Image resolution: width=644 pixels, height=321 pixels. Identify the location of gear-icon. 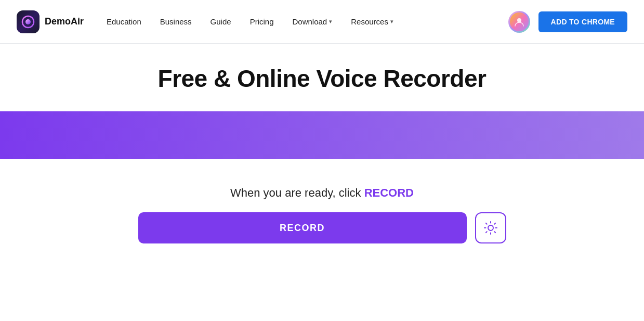
(491, 228).